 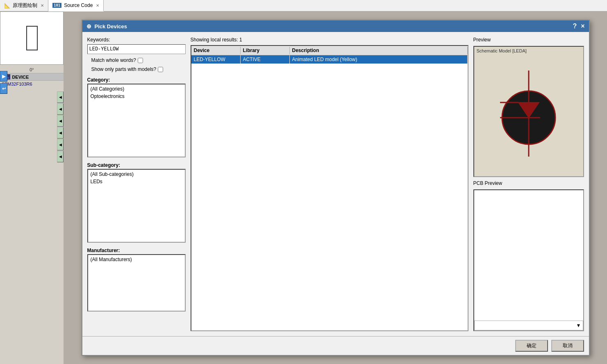 What do you see at coordinates (529, 40) in the screenshot?
I see `preview-label: Preview` at bounding box center [529, 40].